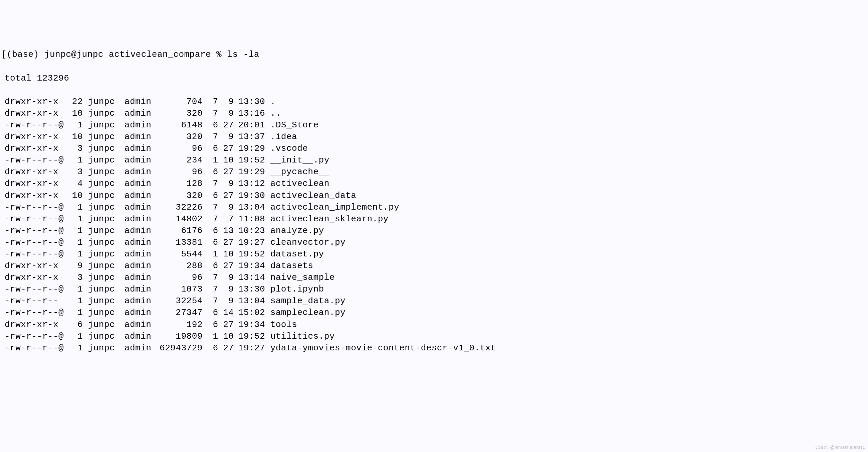 The height and width of the screenshot is (452, 868). What do you see at coordinates (210, 254) in the screenshot?
I see `file-month: 1` at bounding box center [210, 254].